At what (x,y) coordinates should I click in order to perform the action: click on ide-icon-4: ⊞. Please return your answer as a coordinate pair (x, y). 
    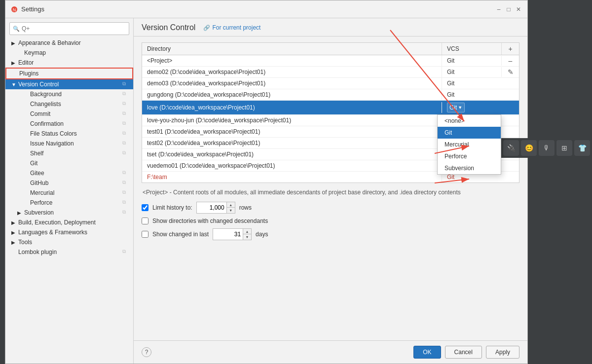
    Looking at the image, I should click on (564, 148).